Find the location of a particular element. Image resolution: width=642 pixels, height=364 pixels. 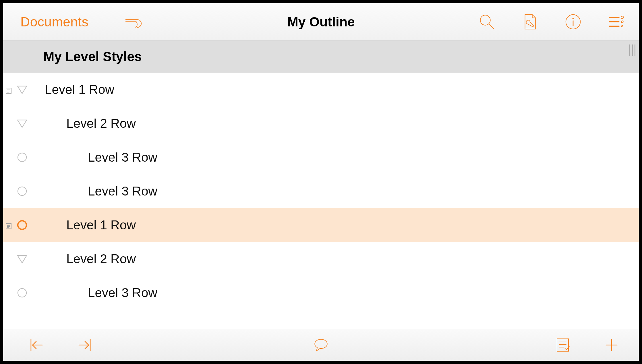

inspector-button is located at coordinates (530, 22).